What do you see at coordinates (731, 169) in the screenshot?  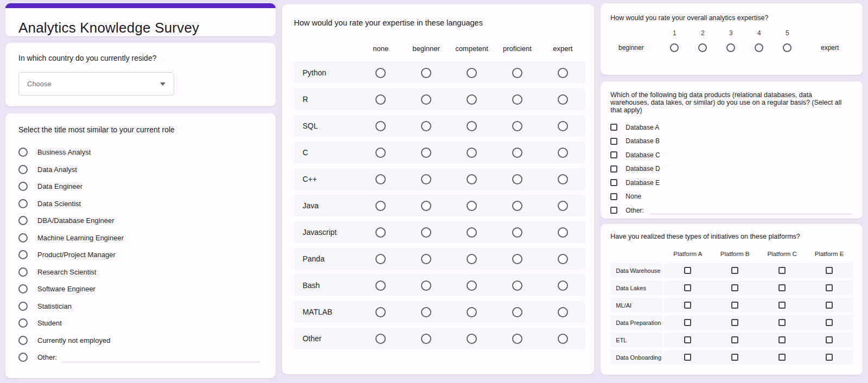 I see `bigdata-option: Database D` at bounding box center [731, 169].